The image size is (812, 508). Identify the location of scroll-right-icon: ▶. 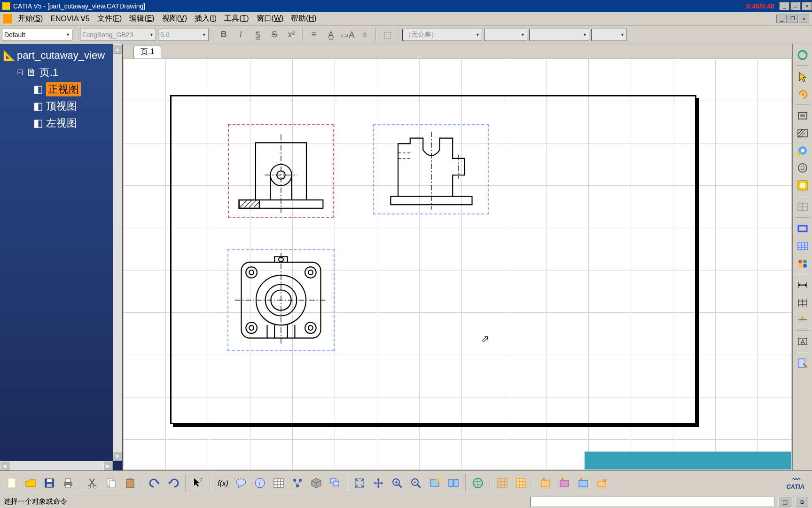
(108, 466).